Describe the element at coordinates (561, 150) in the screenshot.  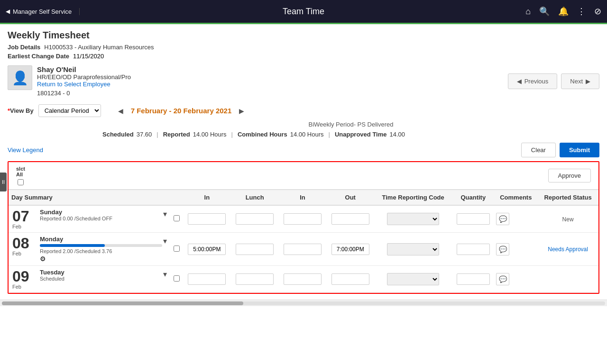
I see `action-buttons: Clear Submit` at that location.